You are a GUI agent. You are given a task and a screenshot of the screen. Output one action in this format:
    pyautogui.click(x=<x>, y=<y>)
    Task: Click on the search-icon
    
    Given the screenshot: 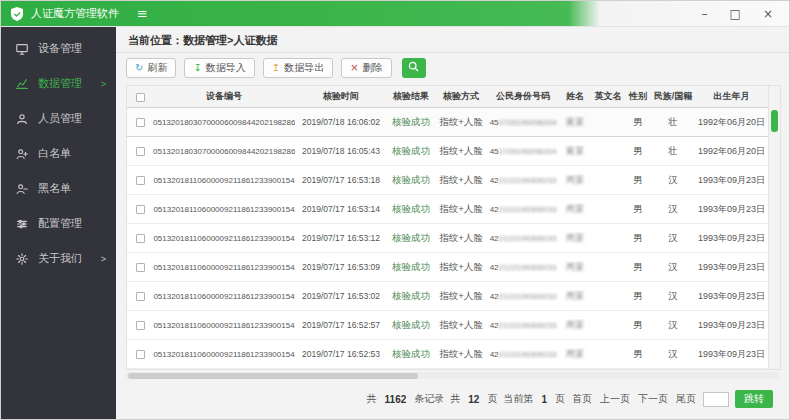 What is the action you would take?
    pyautogui.click(x=414, y=68)
    